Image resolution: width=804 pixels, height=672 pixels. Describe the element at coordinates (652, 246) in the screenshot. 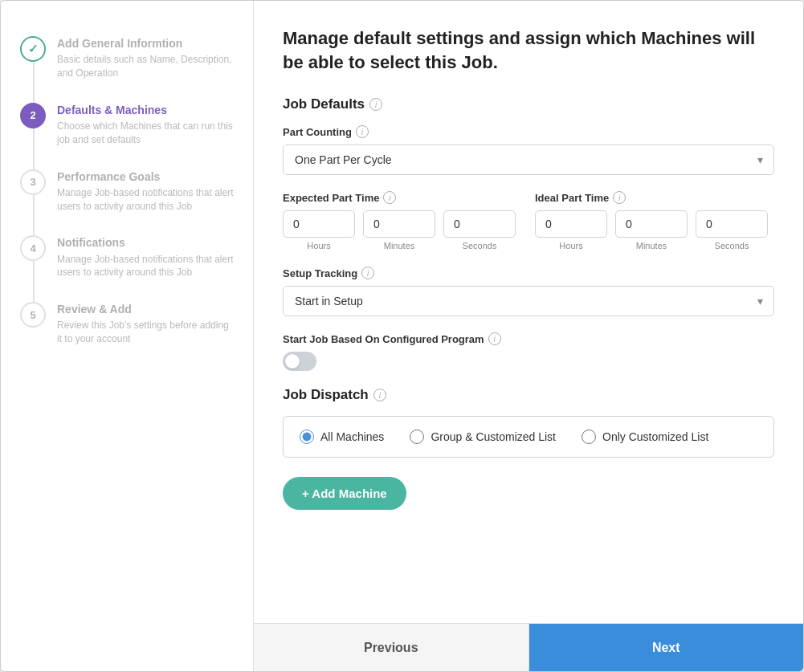

I see `ideal-minutes-label: Minutes` at that location.